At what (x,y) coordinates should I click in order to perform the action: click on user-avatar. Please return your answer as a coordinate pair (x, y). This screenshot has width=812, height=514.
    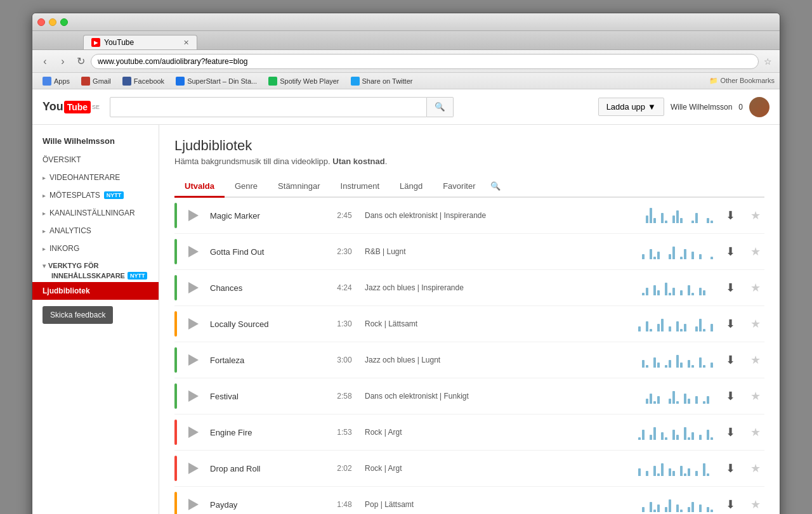
    Looking at the image, I should click on (759, 107).